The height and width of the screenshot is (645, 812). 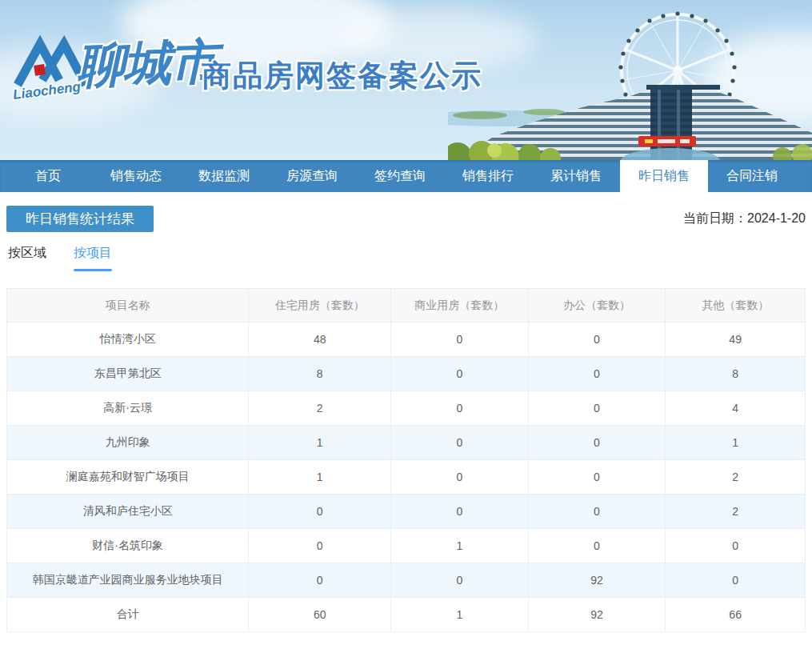 What do you see at coordinates (406, 258) in the screenshot?
I see `view-tabs: 按区域 按项目` at bounding box center [406, 258].